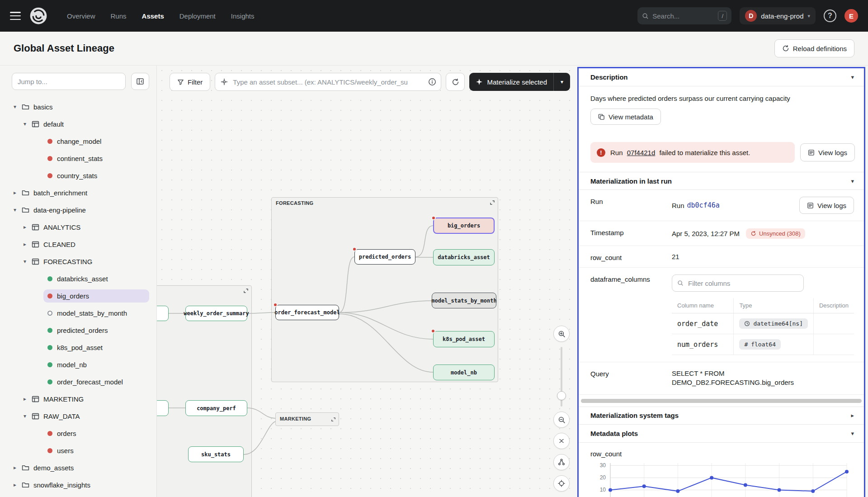  What do you see at coordinates (561, 396) in the screenshot?
I see `zoom-slider-handle` at bounding box center [561, 396].